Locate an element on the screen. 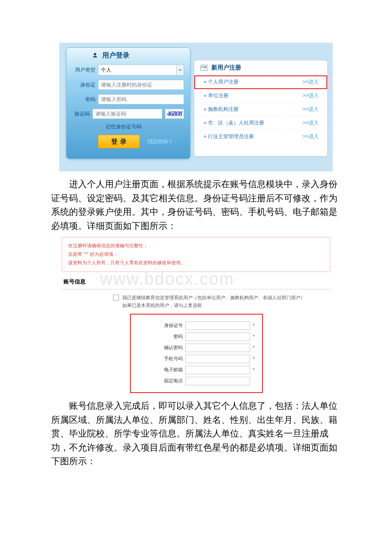 The image size is (392, 555). user-type-value: 个人 is located at coordinates (106, 70).